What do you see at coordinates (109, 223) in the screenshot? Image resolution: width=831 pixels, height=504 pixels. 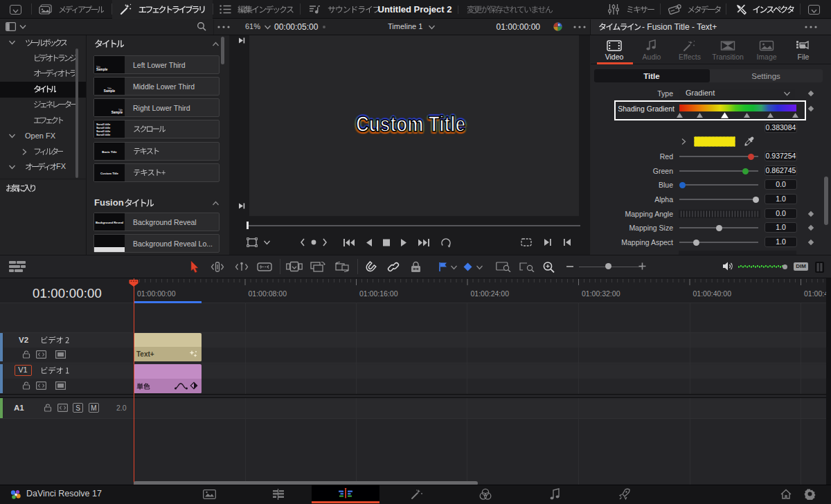 I see `svg-text: Background Reveal` at bounding box center [109, 223].